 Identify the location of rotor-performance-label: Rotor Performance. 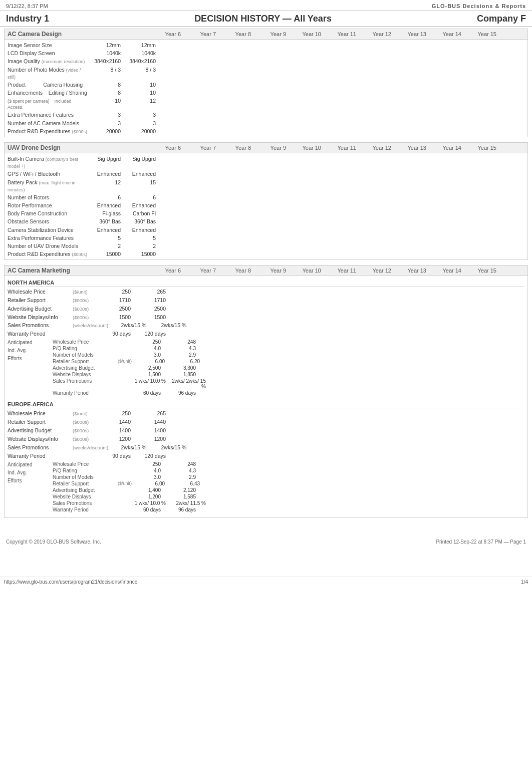
(48, 205).